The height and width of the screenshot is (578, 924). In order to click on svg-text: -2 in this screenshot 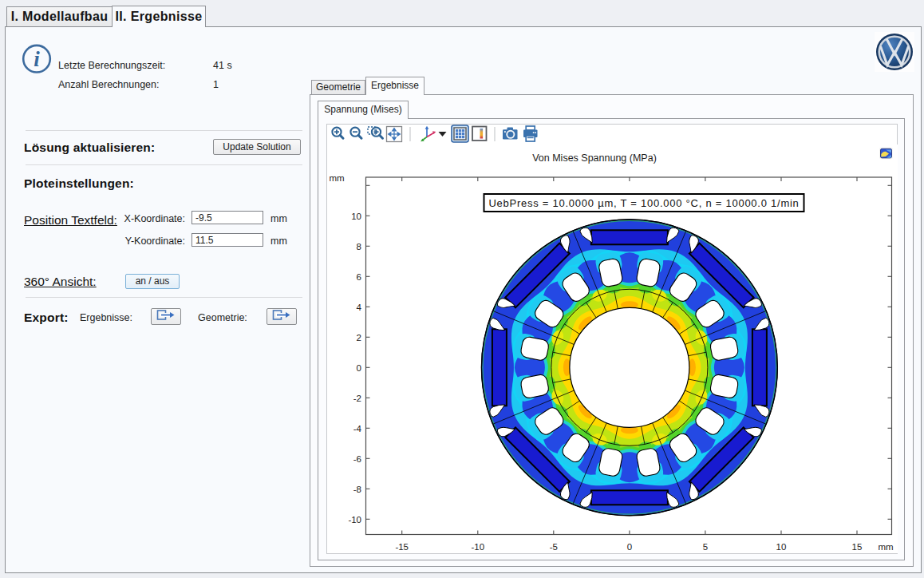, I will do `click(357, 398)`.